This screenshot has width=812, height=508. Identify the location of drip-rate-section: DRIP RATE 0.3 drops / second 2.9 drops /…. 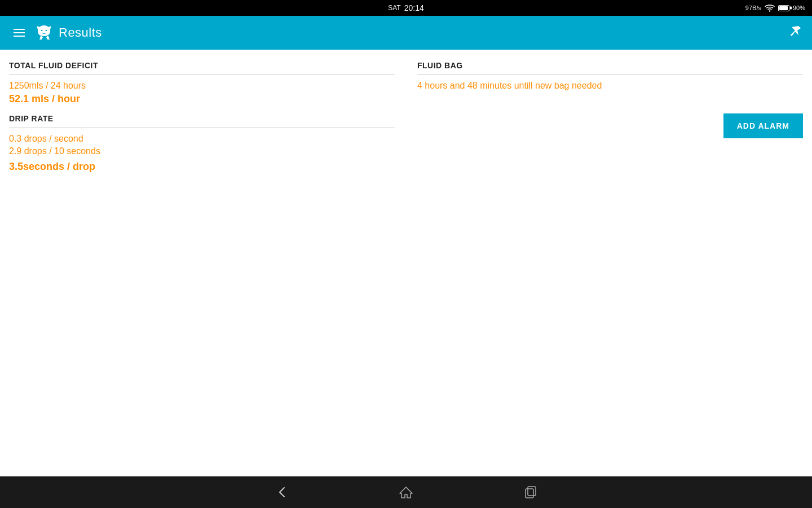
(202, 143).